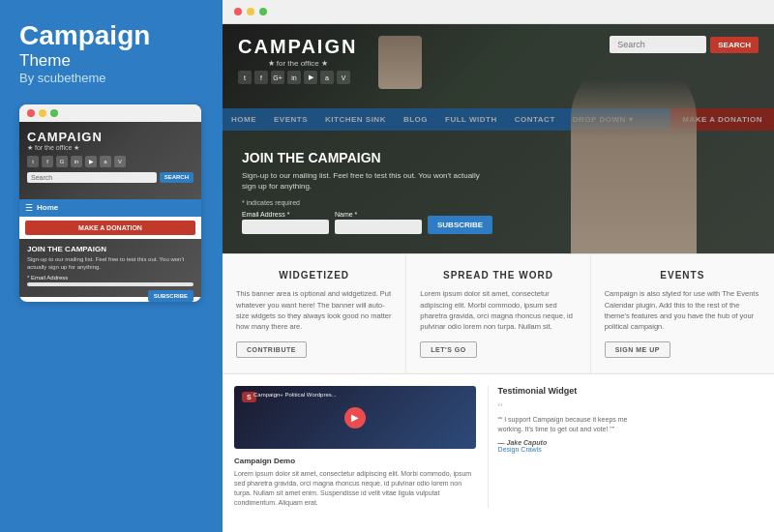 The height and width of the screenshot is (532, 774). Describe the element at coordinates (47, 207) in the screenshot. I see `mobile-home-label: Home` at that location.